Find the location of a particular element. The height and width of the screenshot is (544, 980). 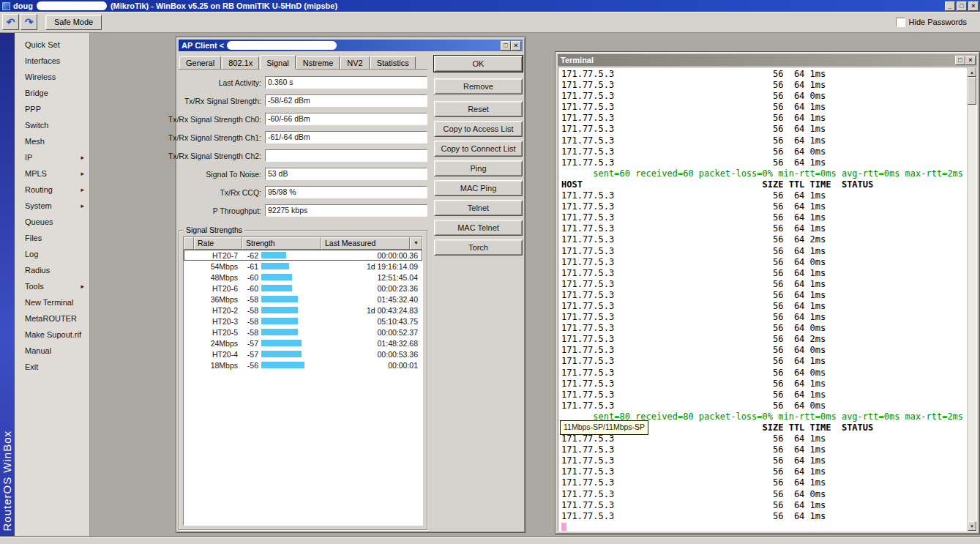

field-value-signal-to-noise: 53 dB is located at coordinates (346, 174).